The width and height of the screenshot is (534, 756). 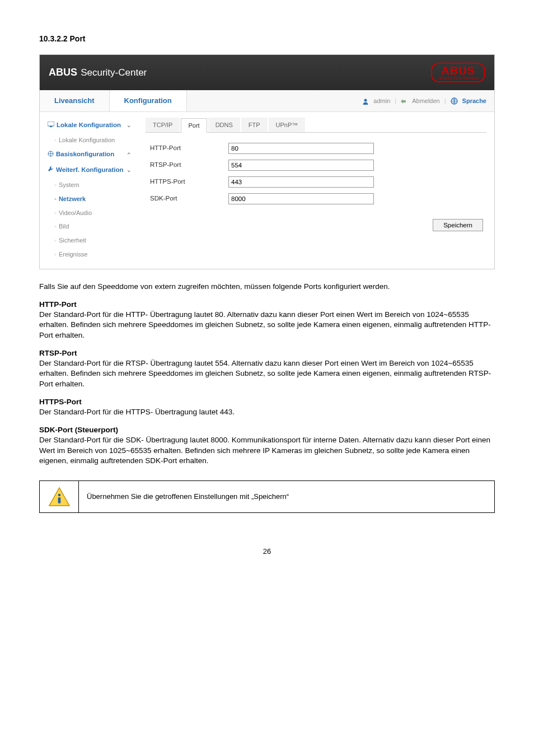 I want to click on doc-http-title: HTTP-Port, so click(x=267, y=305).